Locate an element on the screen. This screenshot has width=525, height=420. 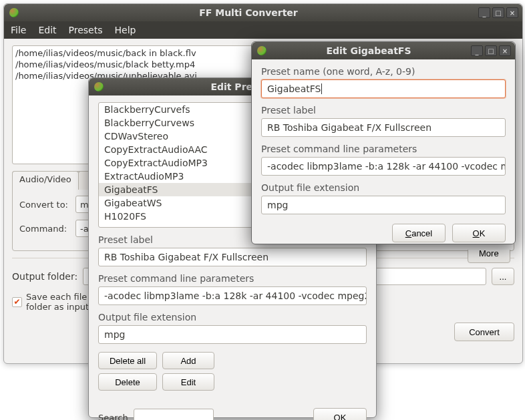
tab-audiovideo: Audio/Video is located at coordinates (45, 180).